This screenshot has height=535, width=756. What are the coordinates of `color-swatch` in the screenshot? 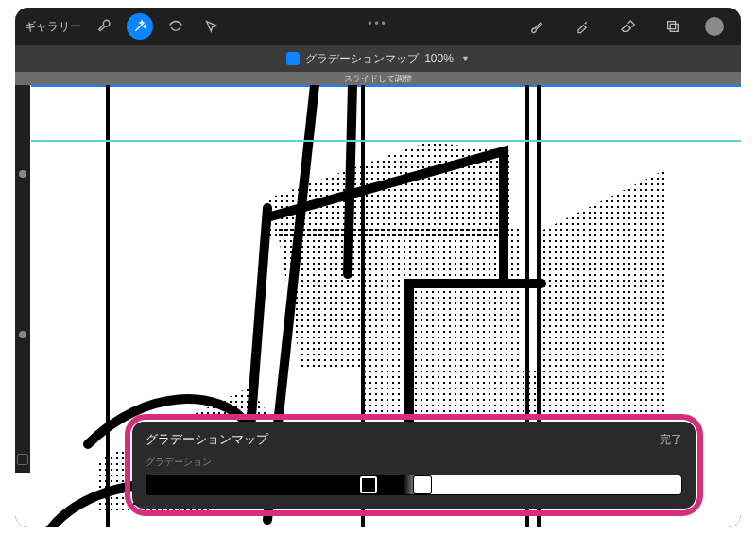 It's located at (714, 26).